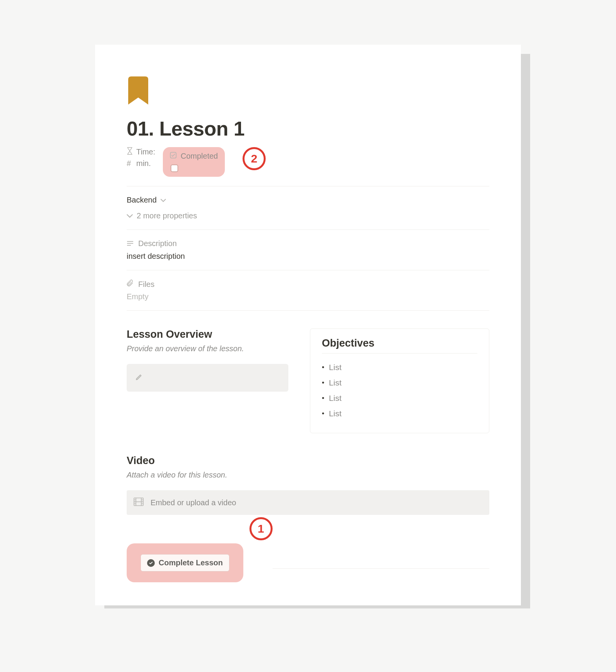 The image size is (616, 672). What do you see at coordinates (208, 334) in the screenshot?
I see `lesson-overview-heading: Lesson Overview` at bounding box center [208, 334].